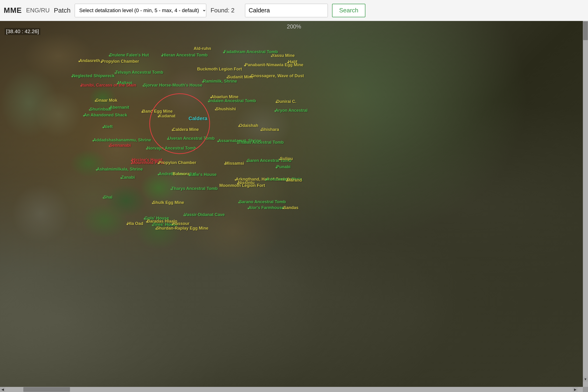  I want to click on map-label: Gnaar Mok, so click(106, 100).